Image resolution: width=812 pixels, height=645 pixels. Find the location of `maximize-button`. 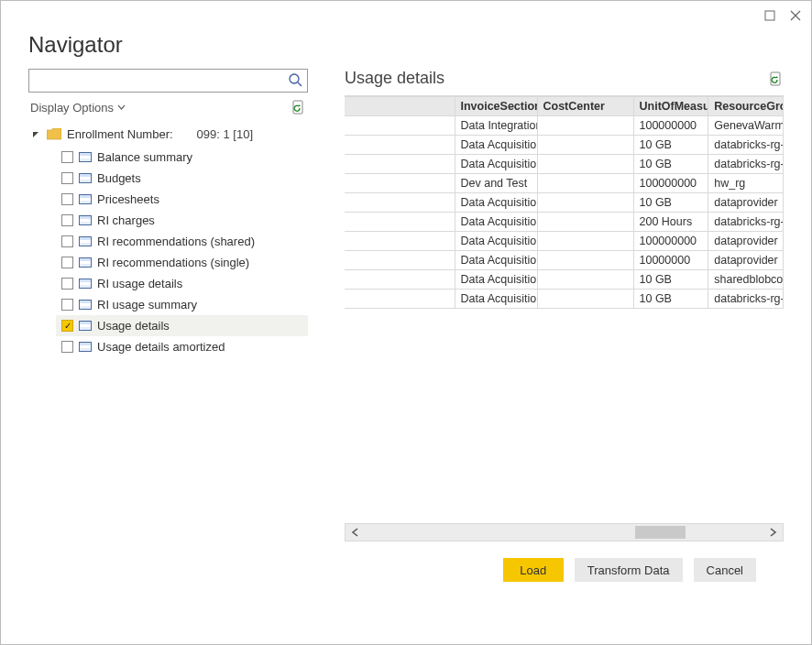

maximize-button is located at coordinates (770, 16).